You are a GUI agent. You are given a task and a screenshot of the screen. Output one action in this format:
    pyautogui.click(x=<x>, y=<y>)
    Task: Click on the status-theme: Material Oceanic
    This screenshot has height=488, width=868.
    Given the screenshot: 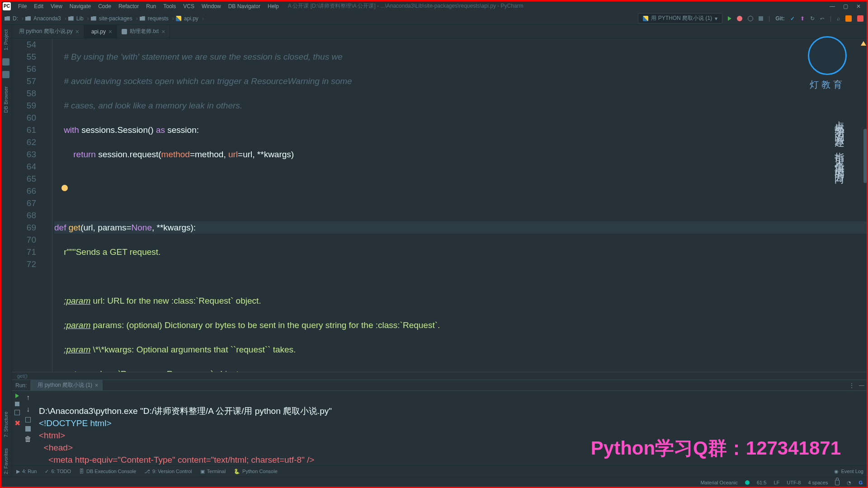 What is the action you would take?
    pyautogui.click(x=719, y=483)
    